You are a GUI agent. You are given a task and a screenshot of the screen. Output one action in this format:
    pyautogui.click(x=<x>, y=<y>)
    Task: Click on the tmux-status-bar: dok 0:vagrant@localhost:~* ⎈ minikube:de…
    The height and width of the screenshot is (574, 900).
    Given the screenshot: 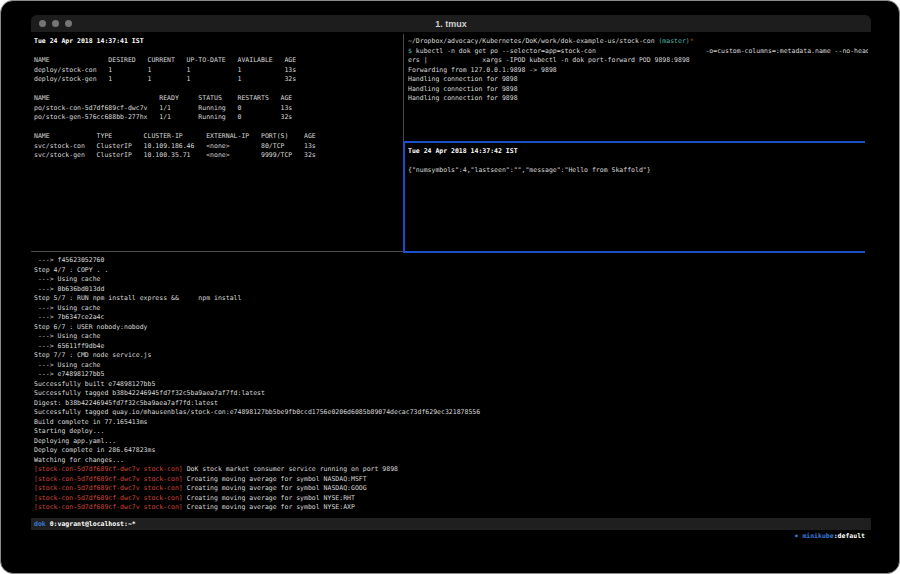 What is the action you would take?
    pyautogui.click(x=451, y=524)
    